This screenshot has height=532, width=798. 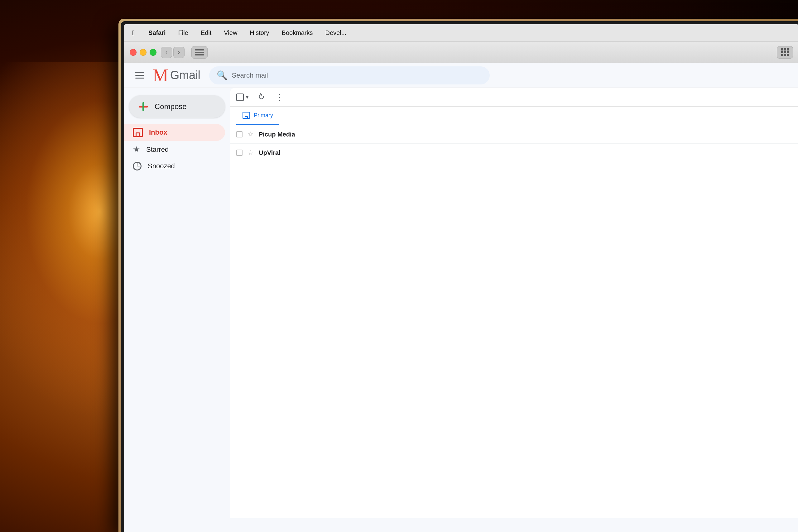 What do you see at coordinates (185, 75) in the screenshot?
I see `gmail-text-logo: Gmail` at bounding box center [185, 75].